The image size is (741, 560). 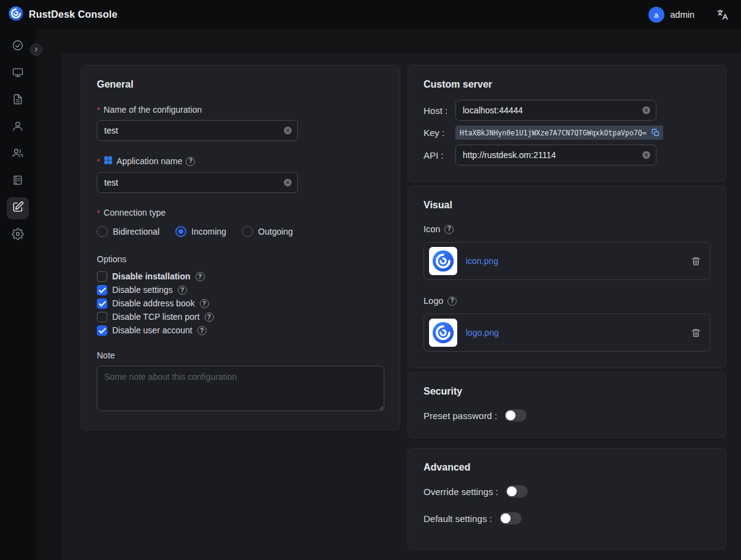 What do you see at coordinates (482, 261) in the screenshot?
I see `icon-file-link: icon.png` at bounding box center [482, 261].